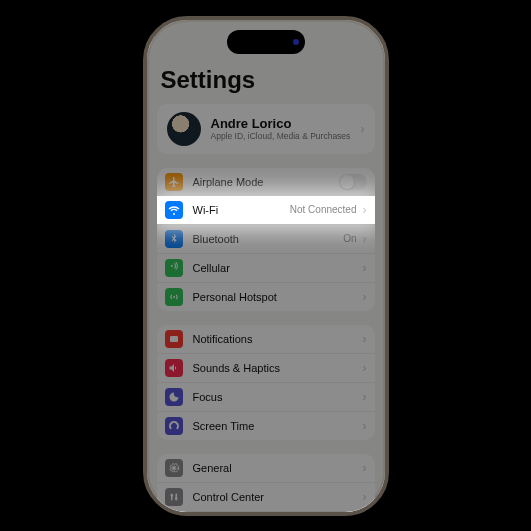  I want to click on cellular-icon, so click(174, 268).